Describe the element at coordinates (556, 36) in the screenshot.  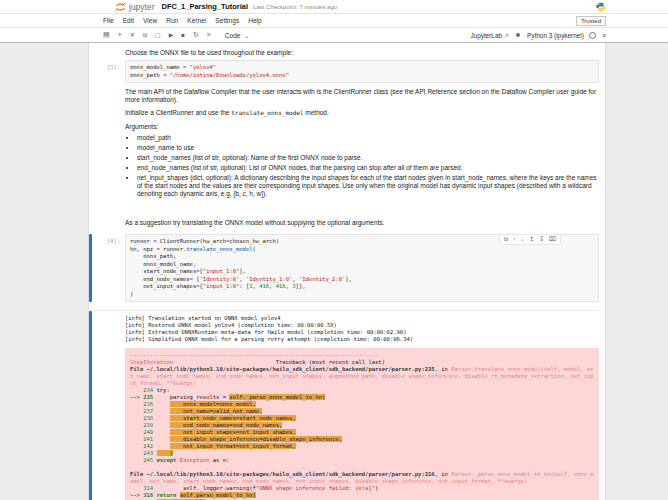
I see `kernel-name-button: Python 3 (ipykernel)` at that location.